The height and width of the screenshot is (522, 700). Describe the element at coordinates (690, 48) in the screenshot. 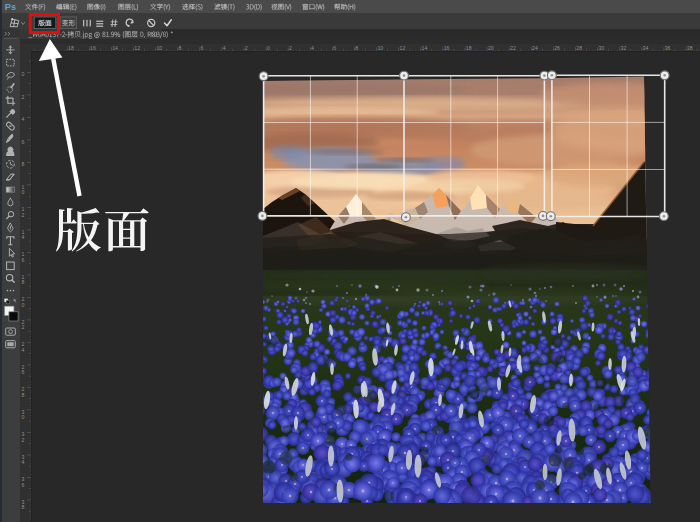

I see `svg-text: 38` at that location.